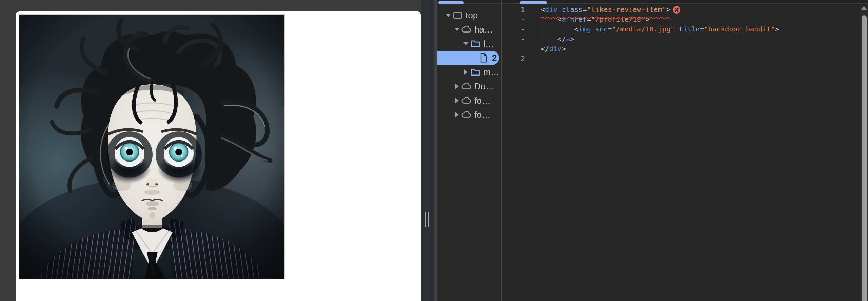  Describe the element at coordinates (701, 49) in the screenshot. I see `code-line: </div>` at that location.